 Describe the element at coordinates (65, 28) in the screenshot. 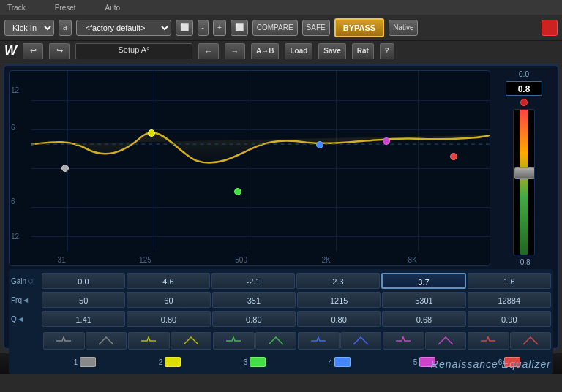

I see `track-suffix-btn: a` at that location.